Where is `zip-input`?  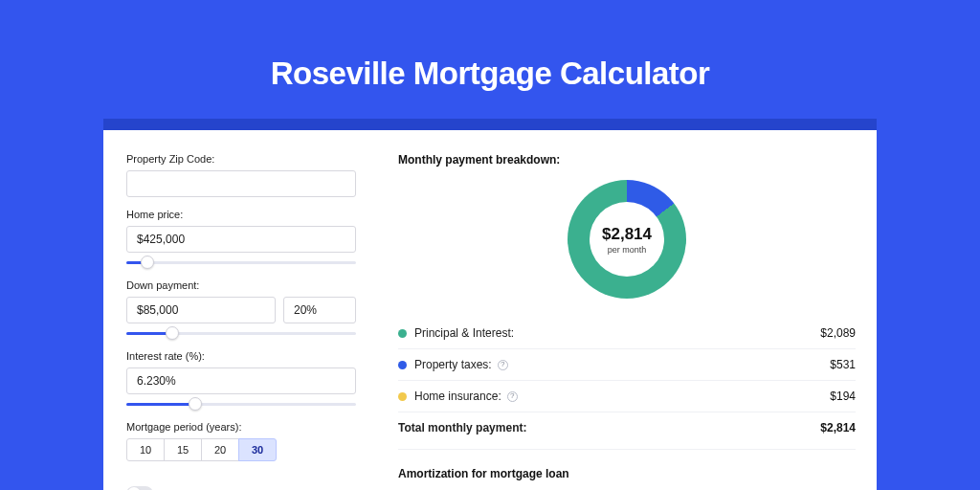
zip-input is located at coordinates (241, 184).